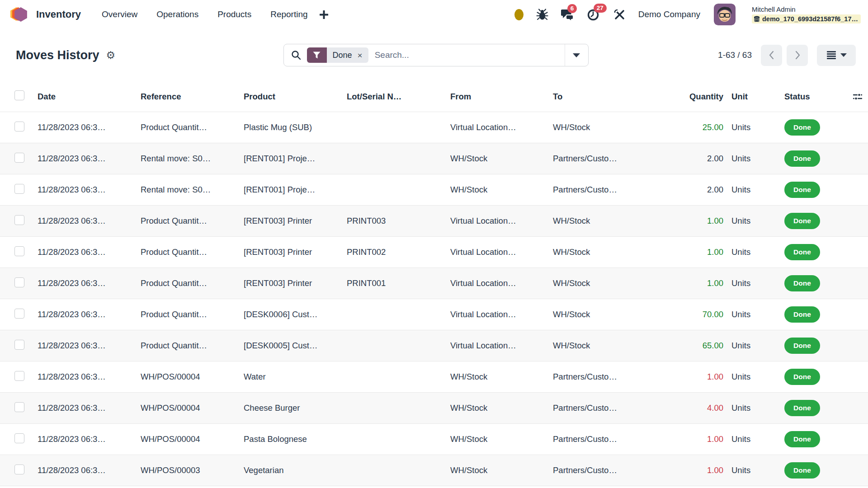 The image size is (868, 488). Describe the element at coordinates (597, 252) in the screenshot. I see `cell-to: WH/Stock` at that location.